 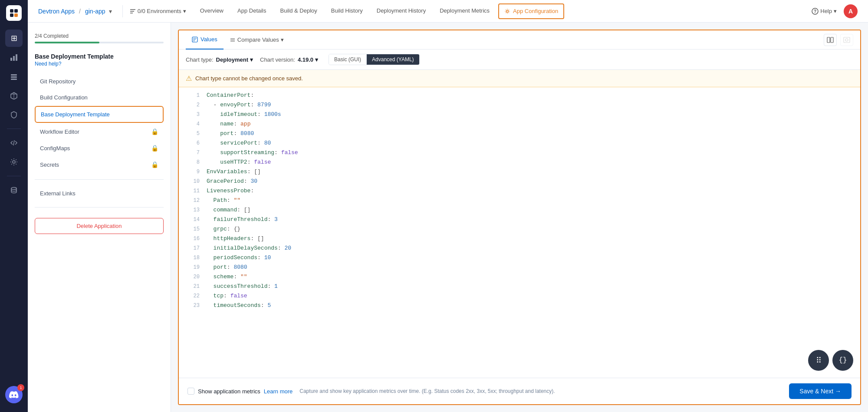 What do you see at coordinates (155, 165) in the screenshot?
I see `secrets-lock-icon: 🔒` at bounding box center [155, 165].